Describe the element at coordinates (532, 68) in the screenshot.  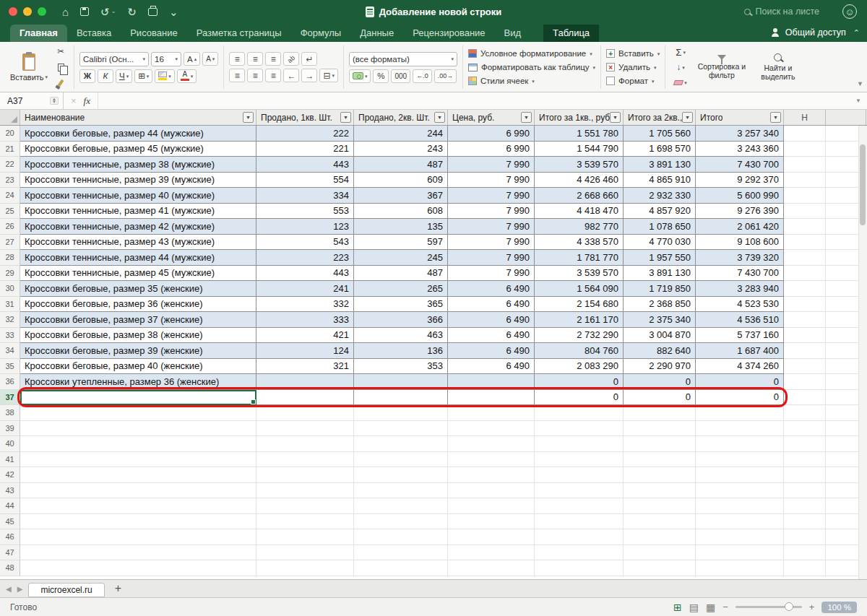
I see `format-as-table-button: Форматировать как таблицу ▾` at that location.